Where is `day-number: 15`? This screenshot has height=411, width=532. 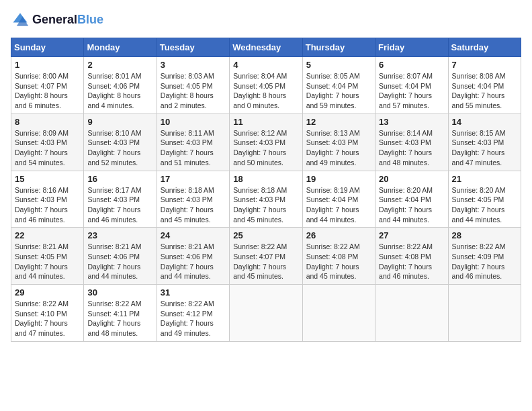
day-number: 15 is located at coordinates (47, 179).